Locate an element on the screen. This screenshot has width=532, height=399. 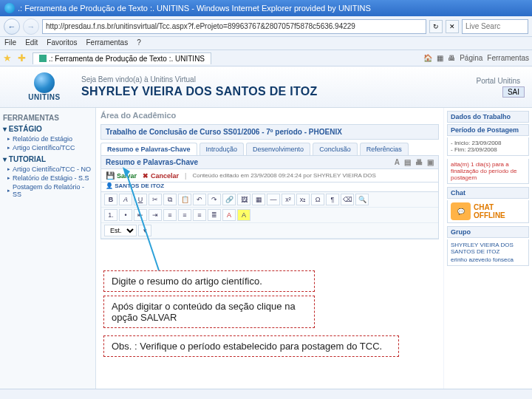
tab-label: .: Ferramenta de Produção de Texto :. UN… is located at coordinates (127, 59).